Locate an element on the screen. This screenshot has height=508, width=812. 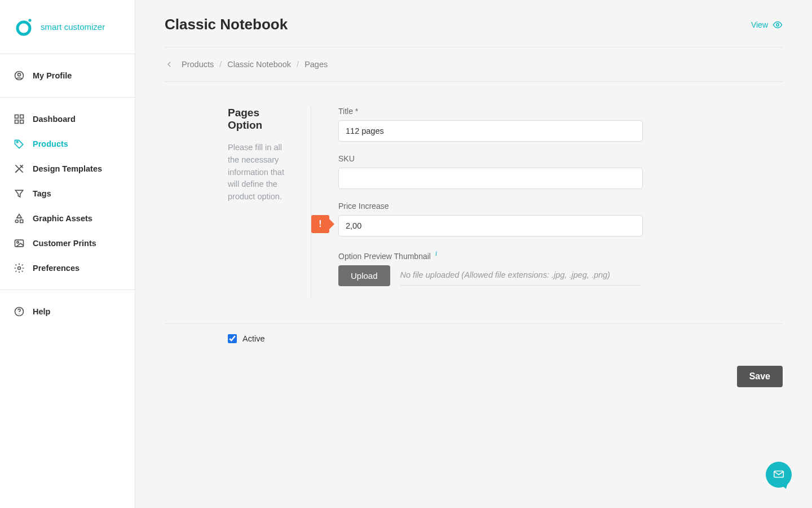
sidebar-item-label: Preferences is located at coordinates (56, 268).